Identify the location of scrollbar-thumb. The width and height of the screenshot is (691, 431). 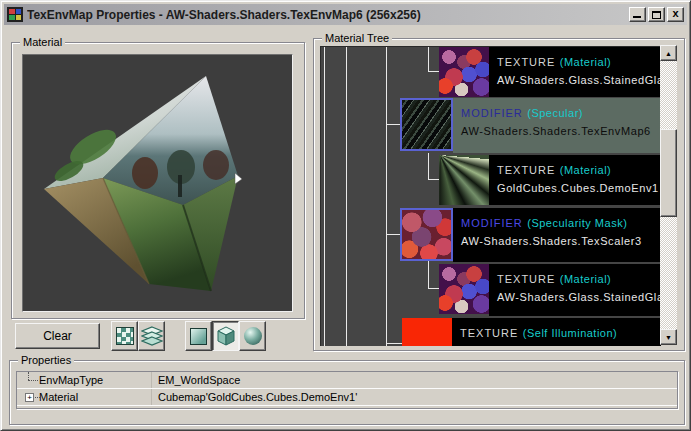
(668, 173).